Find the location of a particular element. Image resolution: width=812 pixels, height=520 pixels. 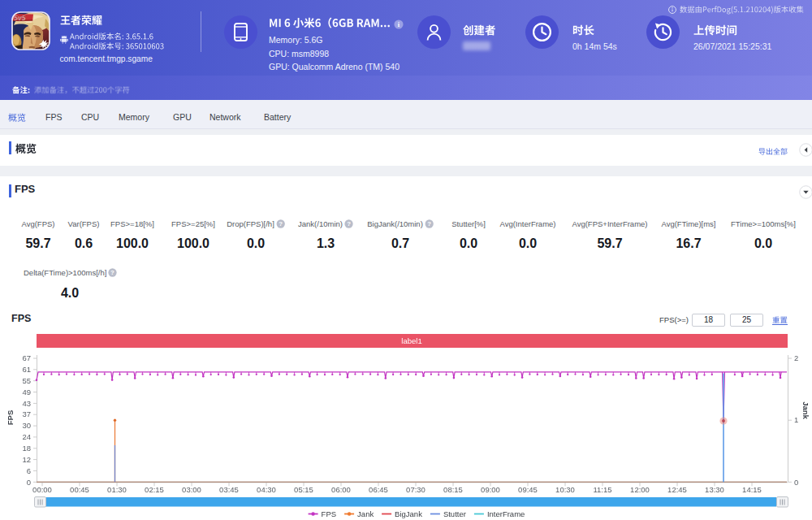

svg-text: label1 is located at coordinates (411, 341).